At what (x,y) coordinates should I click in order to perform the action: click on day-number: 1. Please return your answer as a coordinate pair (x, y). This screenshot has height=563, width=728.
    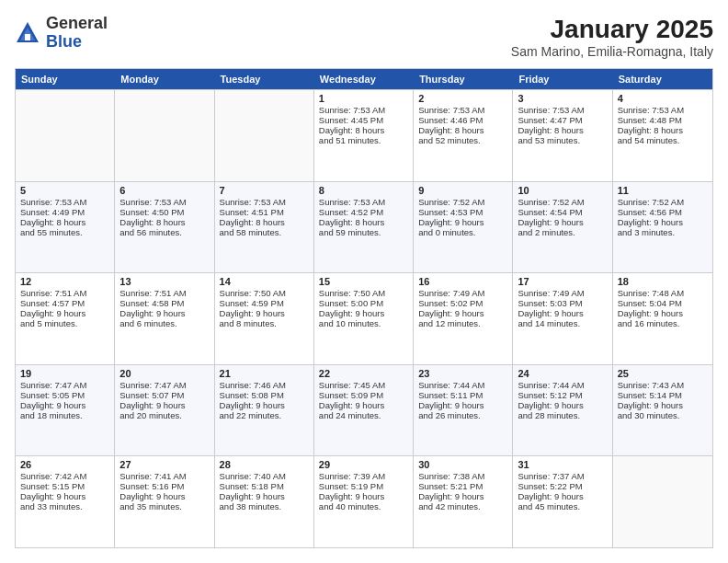
    Looking at the image, I should click on (364, 98).